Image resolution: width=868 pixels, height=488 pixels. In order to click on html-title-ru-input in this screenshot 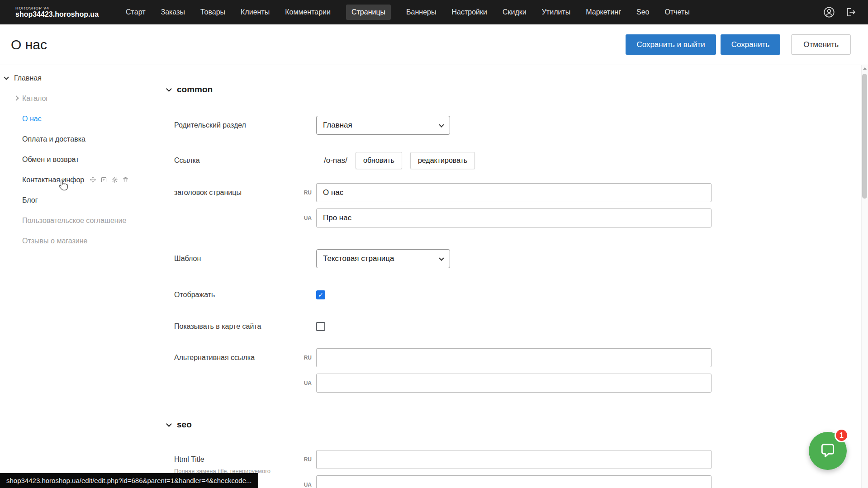, I will do `click(514, 460)`.